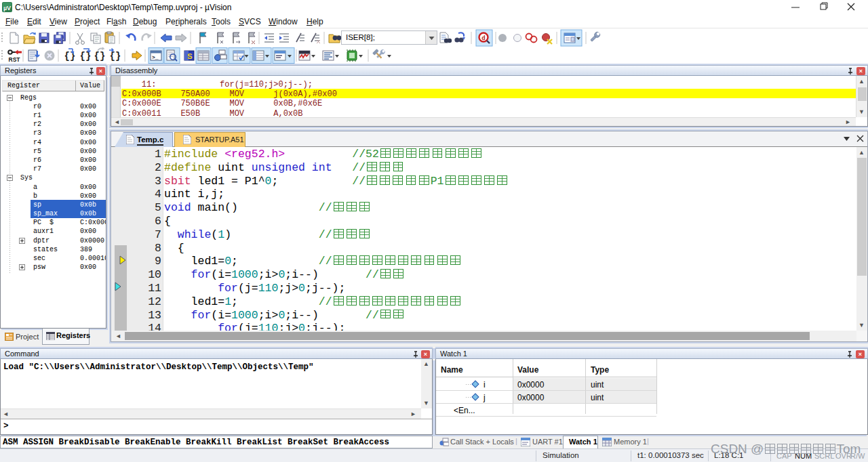 The height and width of the screenshot is (462, 868). What do you see at coordinates (190, 56) in the screenshot?
I see `svg-text: S` at bounding box center [190, 56].